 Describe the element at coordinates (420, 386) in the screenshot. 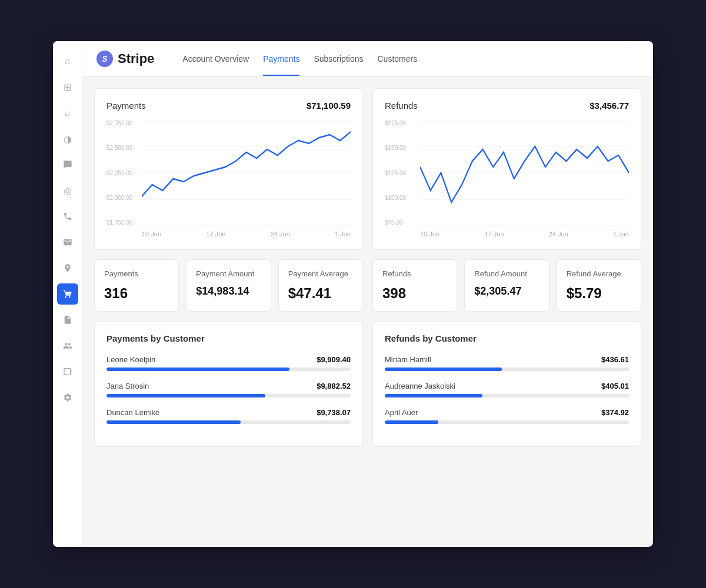

I see `customer-name: Audreanne Jaskolski` at that location.